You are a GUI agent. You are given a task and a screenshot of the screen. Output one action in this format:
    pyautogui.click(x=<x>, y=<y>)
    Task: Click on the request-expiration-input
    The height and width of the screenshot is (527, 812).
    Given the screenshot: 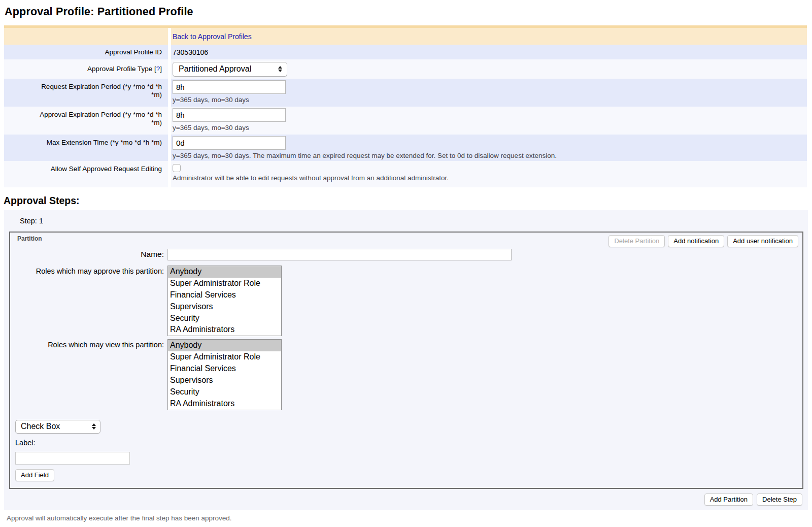 What is the action you would take?
    pyautogui.click(x=229, y=87)
    